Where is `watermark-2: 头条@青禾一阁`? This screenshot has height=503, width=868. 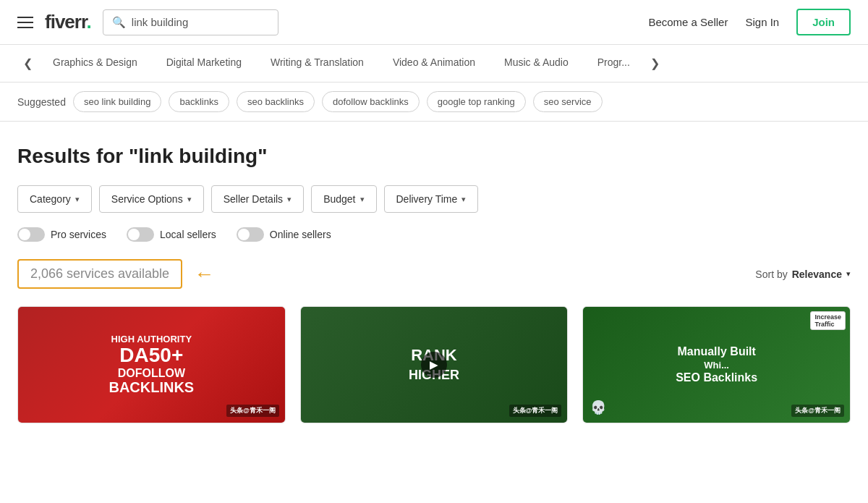
watermark-2: 头条@青禾一阁 is located at coordinates (535, 411).